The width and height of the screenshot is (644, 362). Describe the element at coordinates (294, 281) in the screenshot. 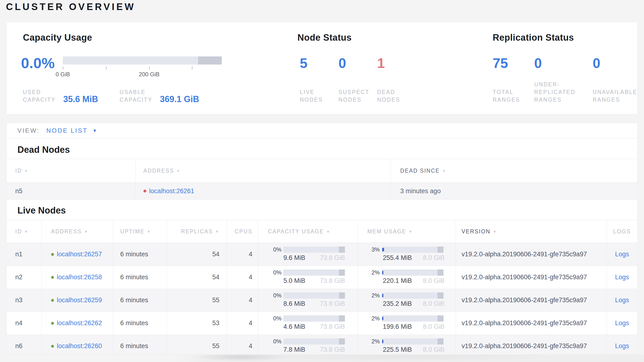

I see `capacity-used-value: 5.0 MiB` at that location.